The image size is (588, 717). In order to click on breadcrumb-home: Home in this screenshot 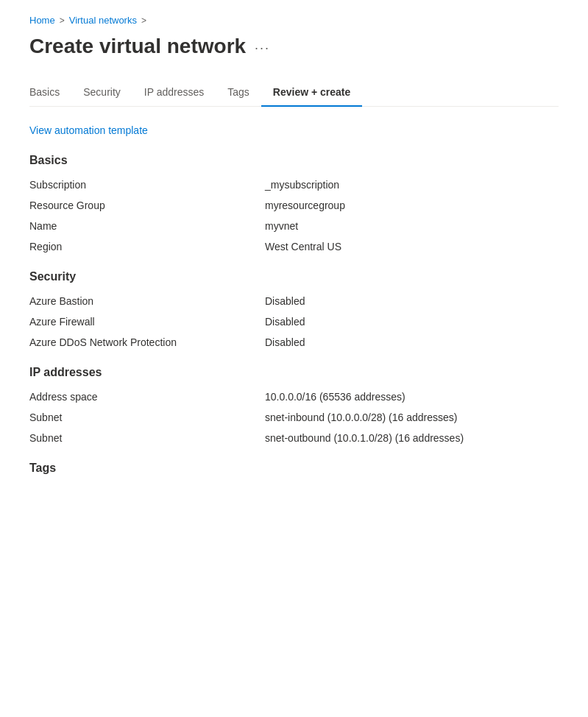, I will do `click(43, 21)`.